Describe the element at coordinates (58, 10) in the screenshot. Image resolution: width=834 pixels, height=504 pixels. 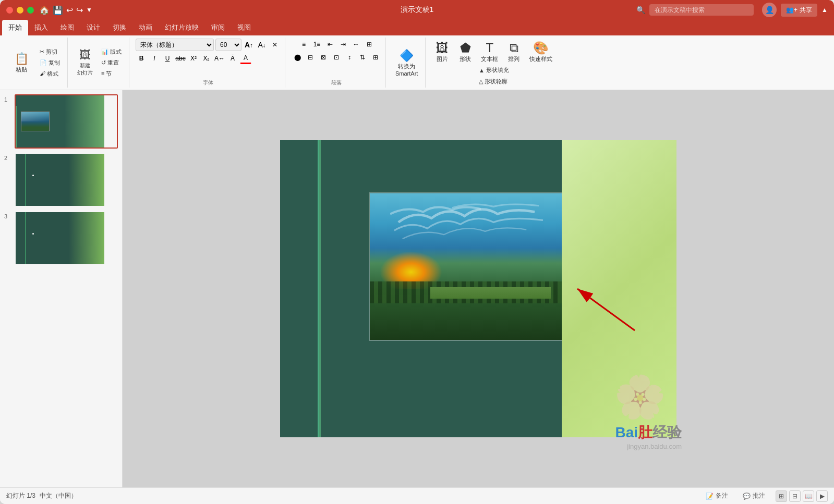
I see `save-icon: 💾` at that location.